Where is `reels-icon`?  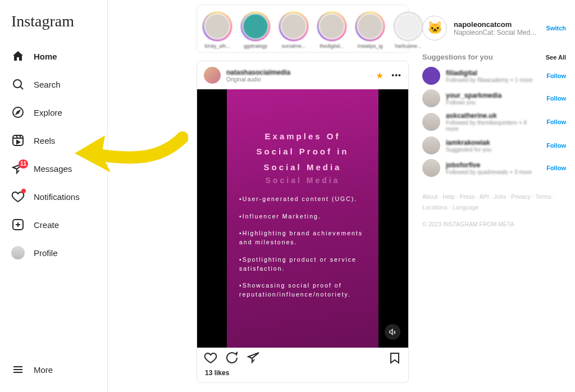
reels-icon is located at coordinates (18, 140).